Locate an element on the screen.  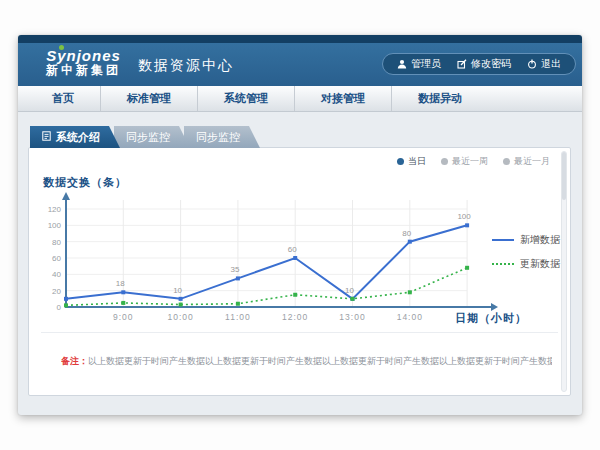
user-name: 管理员 is located at coordinates (426, 64).